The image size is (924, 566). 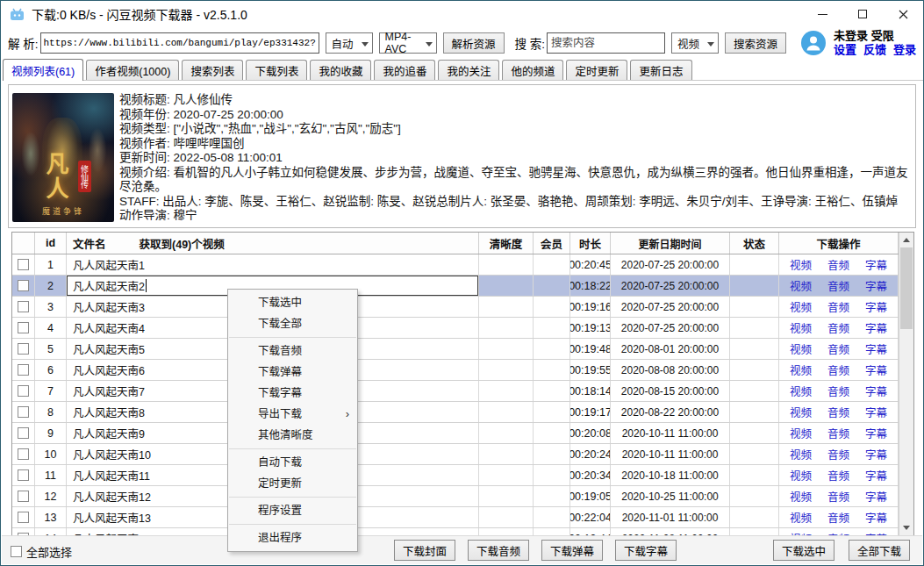 I want to click on tab-download-list: 下载列表, so click(x=276, y=70).